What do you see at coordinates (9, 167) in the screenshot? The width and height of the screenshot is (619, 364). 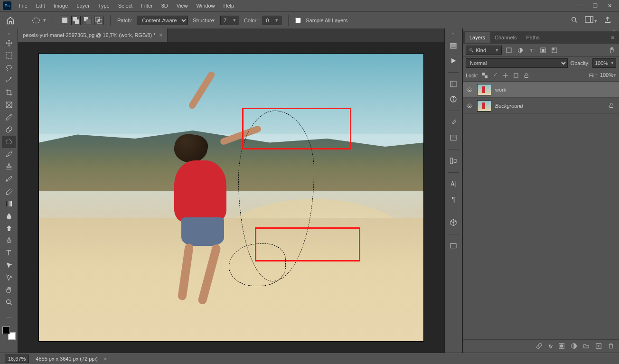 I see `stamp-tool` at bounding box center [9, 167].